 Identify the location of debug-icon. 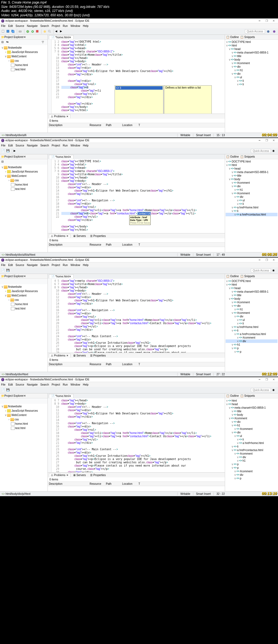
(28, 32).